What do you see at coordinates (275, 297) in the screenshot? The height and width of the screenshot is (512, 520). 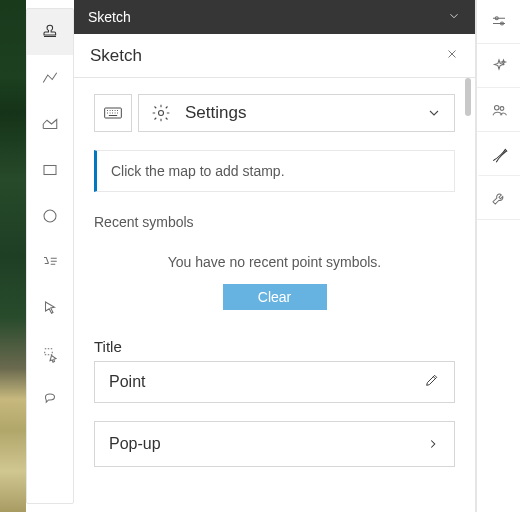 I see `clear-button: Clear` at bounding box center [275, 297].